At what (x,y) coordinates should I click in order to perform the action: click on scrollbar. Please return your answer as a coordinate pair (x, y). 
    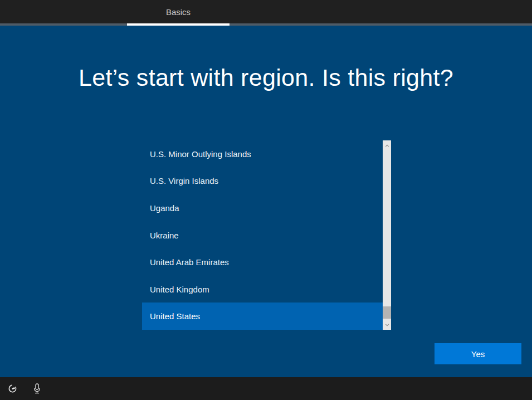
    Looking at the image, I should click on (387, 235).